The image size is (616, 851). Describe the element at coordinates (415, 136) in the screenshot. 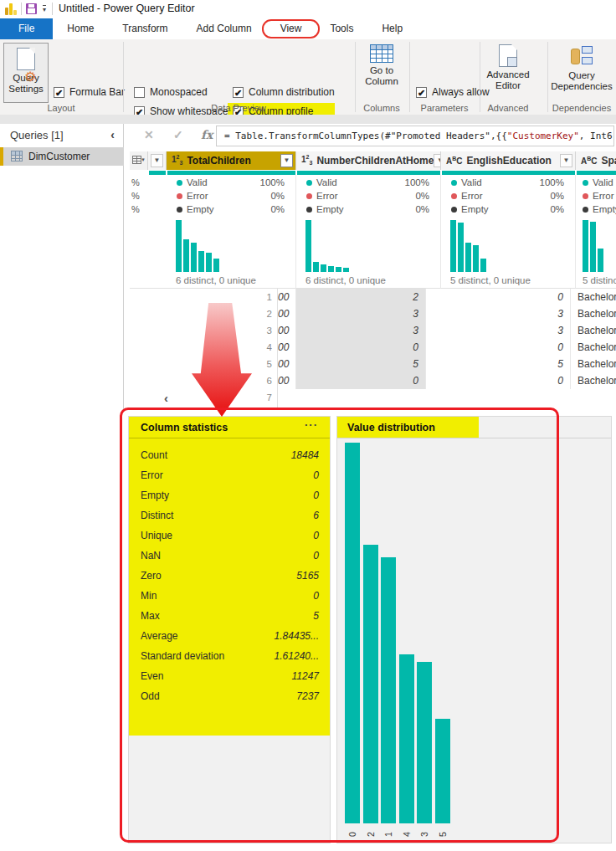

I see `formula-input: = Table.TransformColumnTypes(#"Promoted …` at that location.